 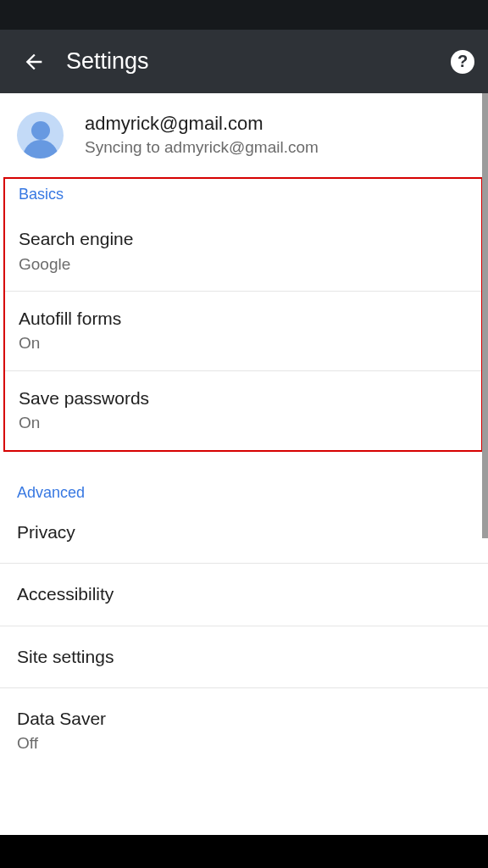 What do you see at coordinates (244, 594) in the screenshot?
I see `accessibility-label: Accessibility` at bounding box center [244, 594].